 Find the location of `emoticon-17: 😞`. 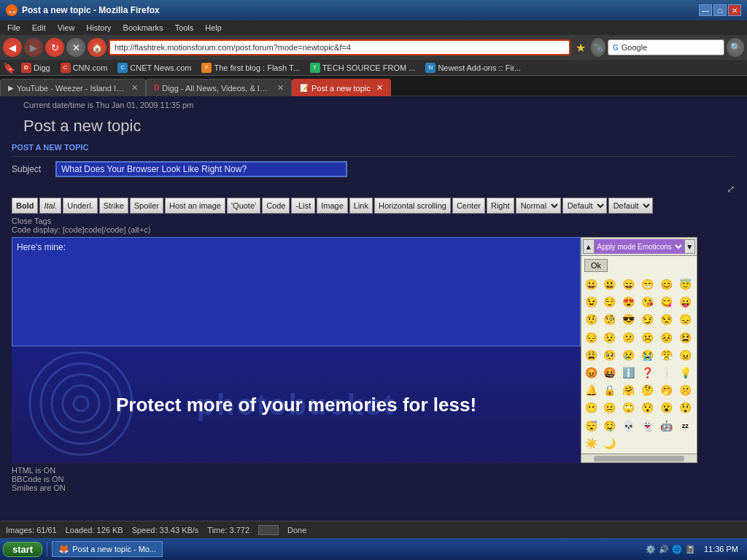

emoticon-17: 😞 is located at coordinates (685, 319).